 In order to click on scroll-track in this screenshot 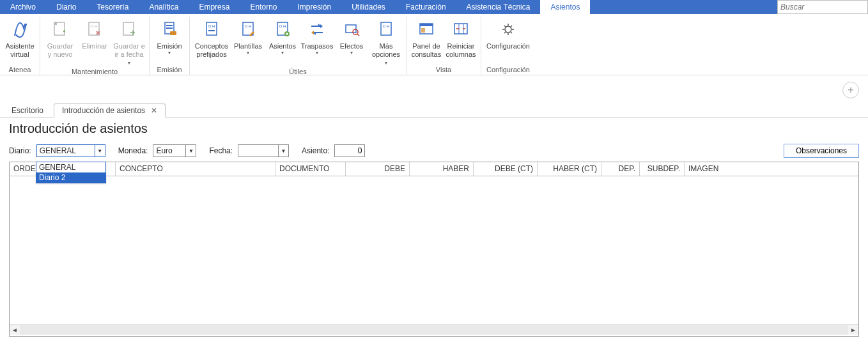, I will do `click(434, 330)`.